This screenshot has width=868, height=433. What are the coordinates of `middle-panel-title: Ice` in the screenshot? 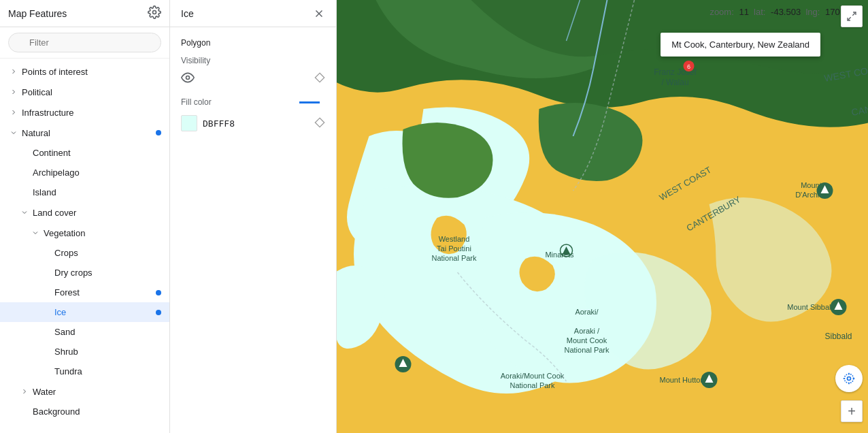 It's located at (188, 14).